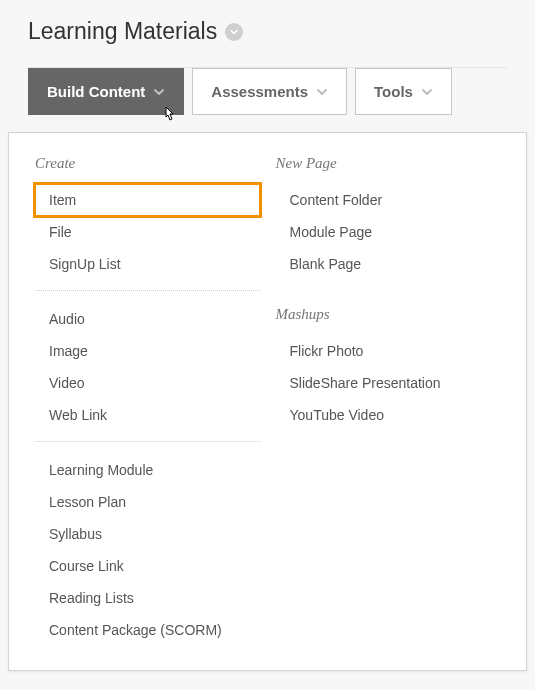 The width and height of the screenshot is (535, 690). What do you see at coordinates (234, 32) in the screenshot?
I see `page-options-icon` at bounding box center [234, 32].